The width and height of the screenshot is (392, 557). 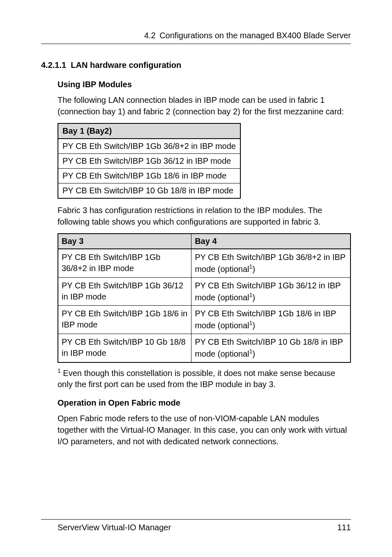 I want to click on footnote: 1 Even though this constellation is poss…, so click(x=204, y=378).